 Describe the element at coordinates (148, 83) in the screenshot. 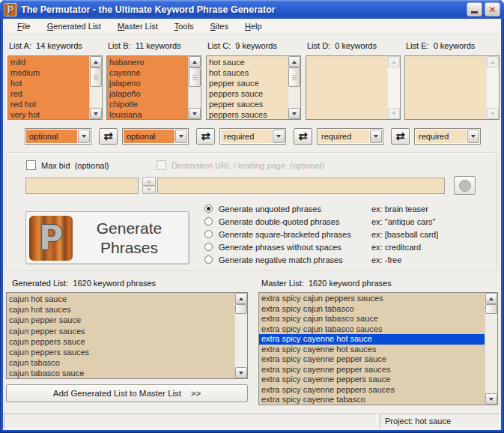

I see `list-item: jalapeno` at that location.